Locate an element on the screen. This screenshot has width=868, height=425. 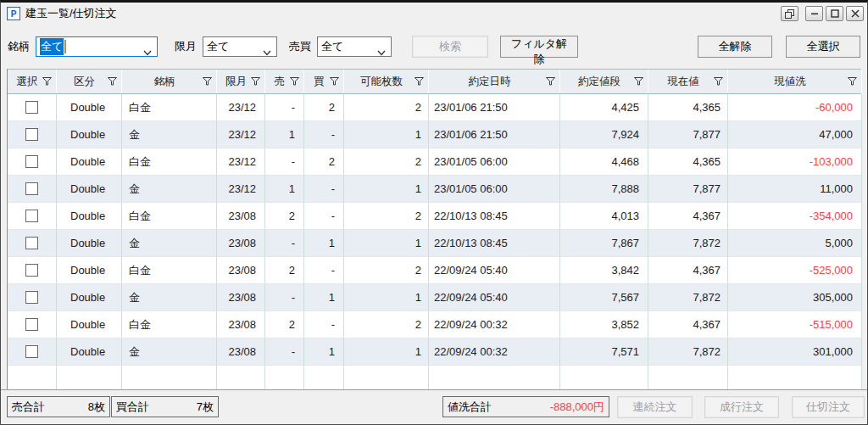
window-title: 建玉一覧/仕切注文 is located at coordinates (71, 14).